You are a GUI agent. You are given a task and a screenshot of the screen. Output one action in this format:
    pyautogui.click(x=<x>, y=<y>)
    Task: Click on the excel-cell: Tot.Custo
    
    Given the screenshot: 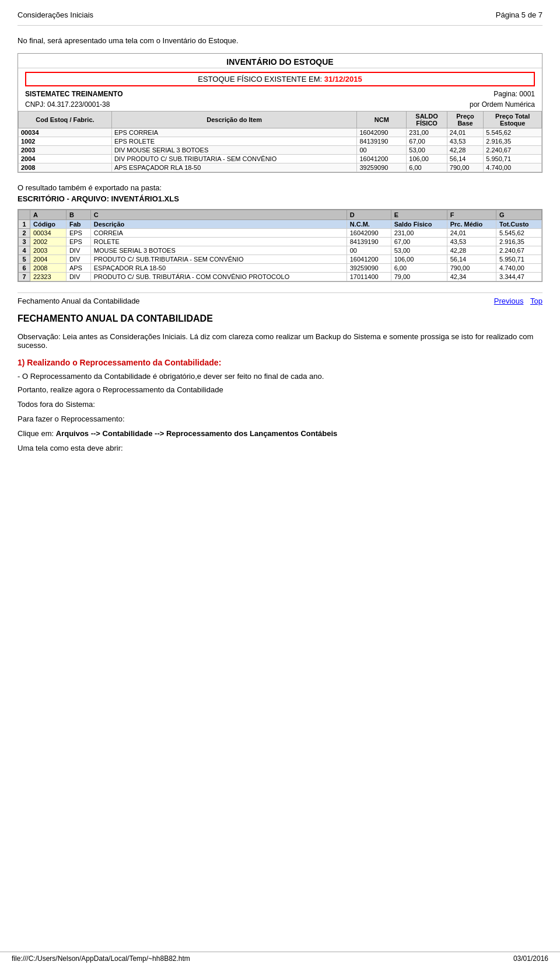 What is the action you would take?
    pyautogui.click(x=519, y=224)
    